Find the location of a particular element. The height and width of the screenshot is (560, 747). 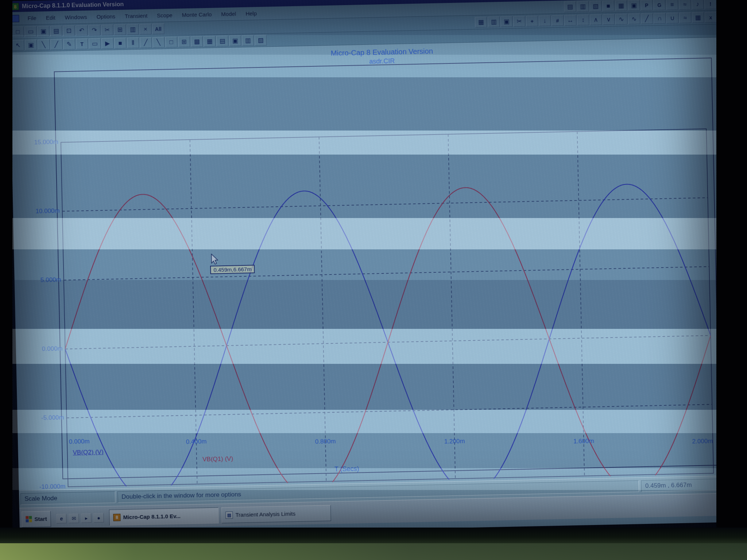

quick-launch-bar: e✉▸● is located at coordinates (80, 518).